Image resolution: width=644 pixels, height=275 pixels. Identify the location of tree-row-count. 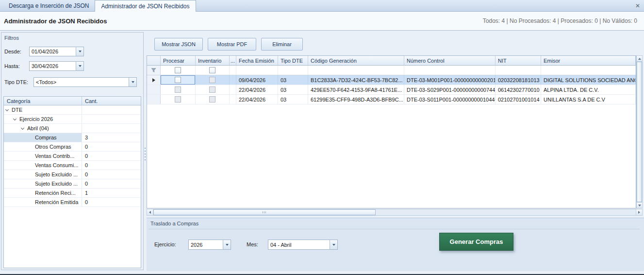
(112, 128).